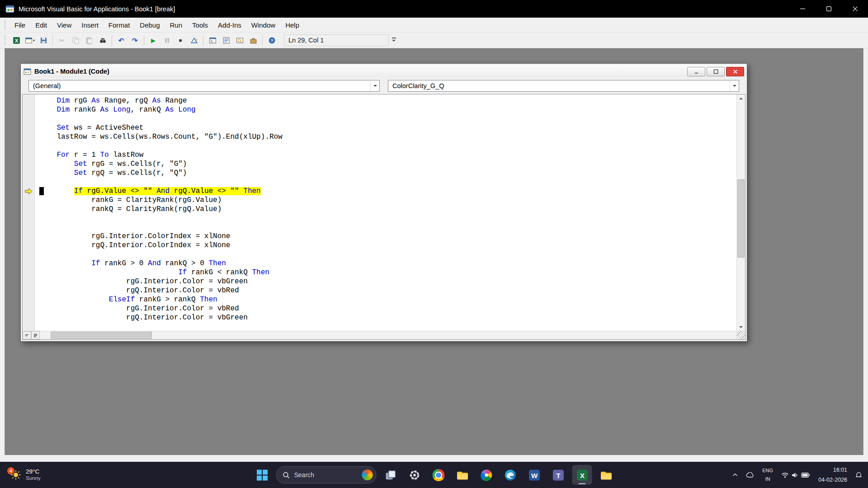 This screenshot has width=868, height=488. Describe the element at coordinates (386, 300) in the screenshot. I see `code-line: ElseIf rankG > rankQ Then` at that location.